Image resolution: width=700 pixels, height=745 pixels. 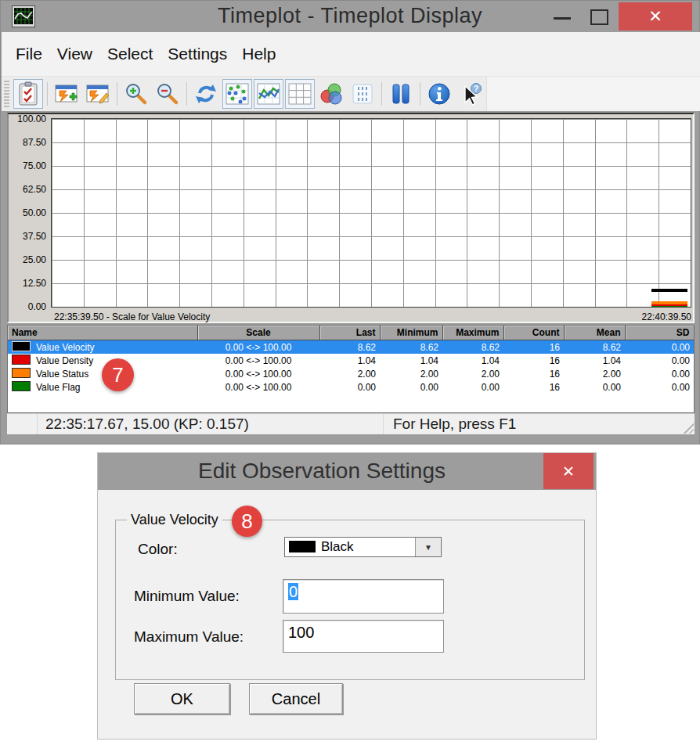 What do you see at coordinates (258, 333) in the screenshot?
I see `column-header-scale: Scale` at bounding box center [258, 333].